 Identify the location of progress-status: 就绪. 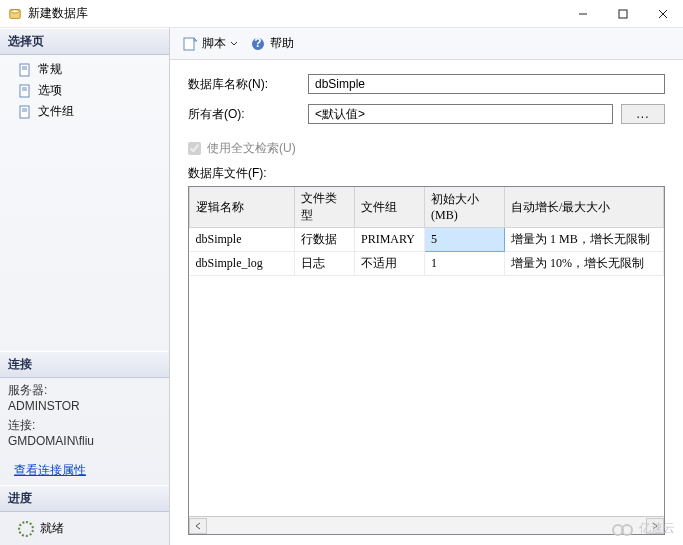
(84, 528).